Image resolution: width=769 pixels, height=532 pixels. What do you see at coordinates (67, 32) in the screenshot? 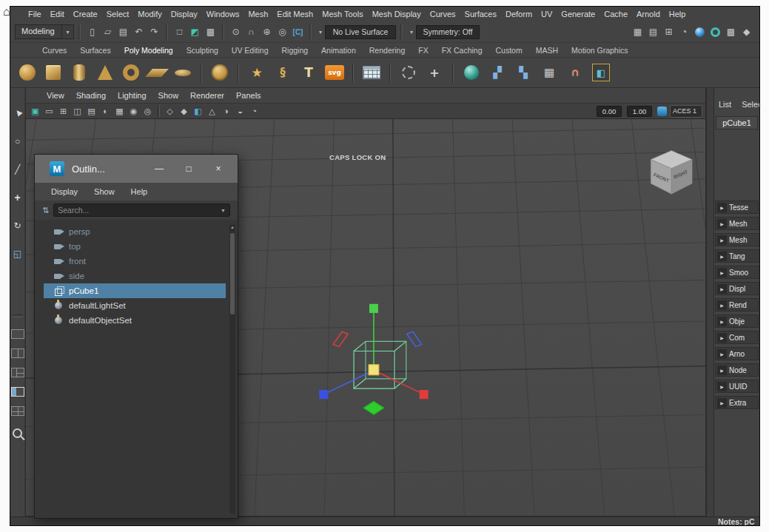
I see `chevron-down-icon: ▾` at bounding box center [67, 32].